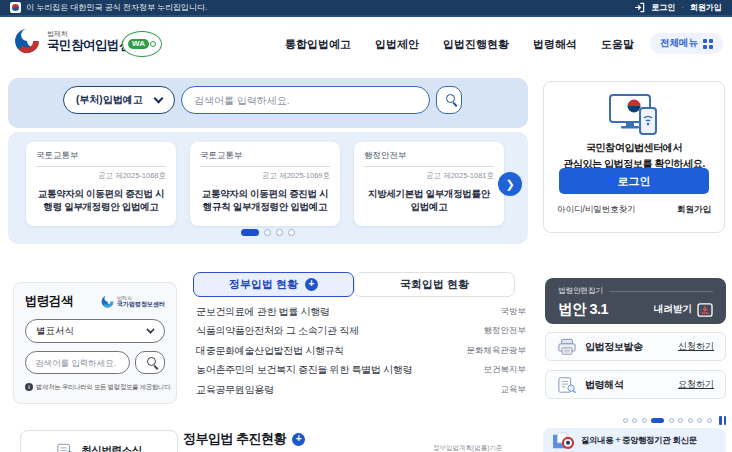 The image size is (732, 452). What do you see at coordinates (55, 332) in the screenshot?
I see `law-category-value: 별표서식` at bounding box center [55, 332].